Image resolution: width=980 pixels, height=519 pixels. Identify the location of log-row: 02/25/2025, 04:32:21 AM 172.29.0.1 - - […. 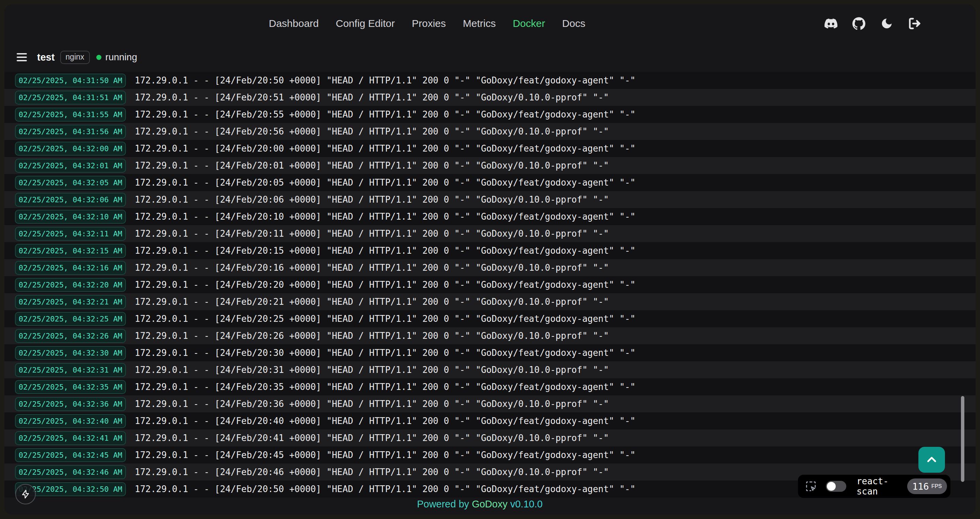
(490, 302).